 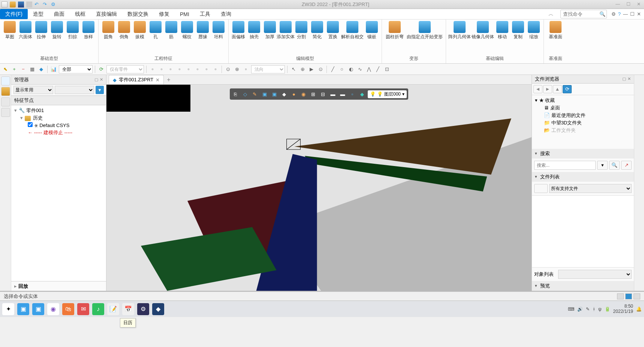 I want to click on vt-exit-icon: ⎘, so click(x=235, y=94).